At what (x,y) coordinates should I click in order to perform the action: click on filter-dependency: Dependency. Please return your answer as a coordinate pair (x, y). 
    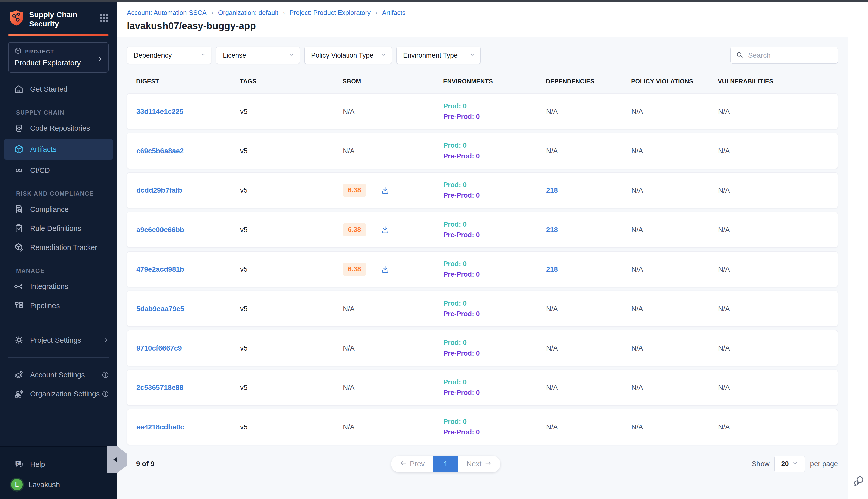
    Looking at the image, I should click on (169, 55).